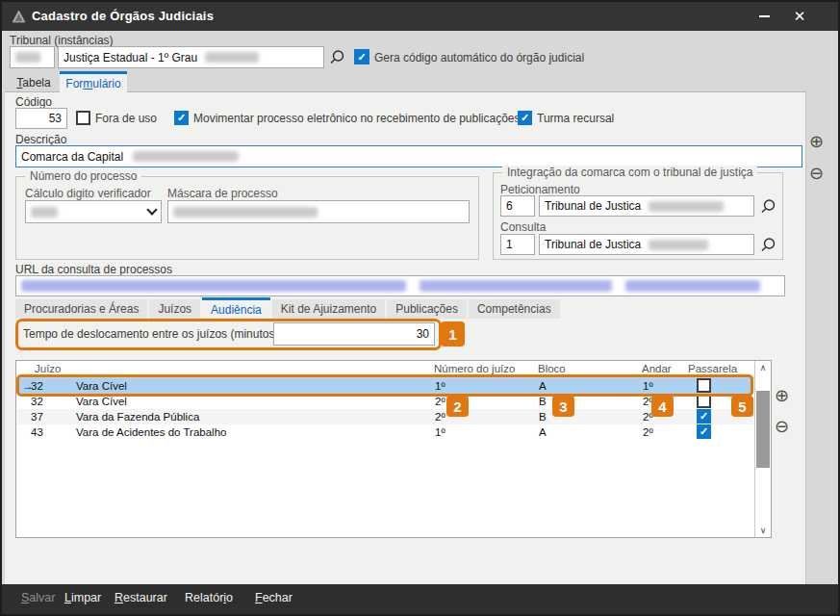 Image resolution: width=840 pixels, height=616 pixels. What do you see at coordinates (329, 309) in the screenshot?
I see `subtab-kit-ajuizamento: Kit de Ajuizamento` at bounding box center [329, 309].